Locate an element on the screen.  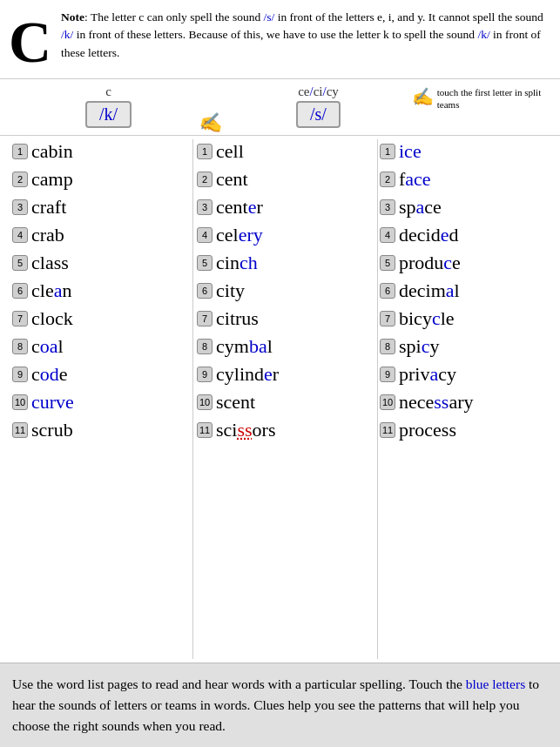
sound-s-link-1: /s/ is located at coordinates (270, 17).